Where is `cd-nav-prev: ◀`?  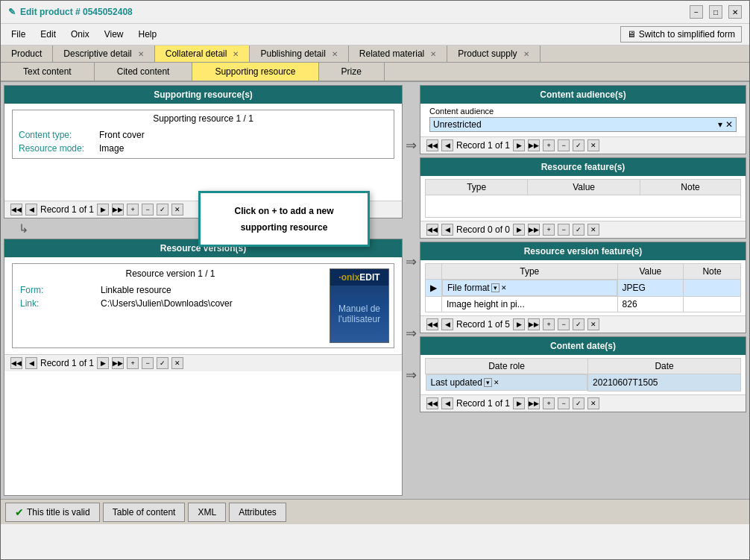 cd-nav-prev: ◀ is located at coordinates (447, 403).